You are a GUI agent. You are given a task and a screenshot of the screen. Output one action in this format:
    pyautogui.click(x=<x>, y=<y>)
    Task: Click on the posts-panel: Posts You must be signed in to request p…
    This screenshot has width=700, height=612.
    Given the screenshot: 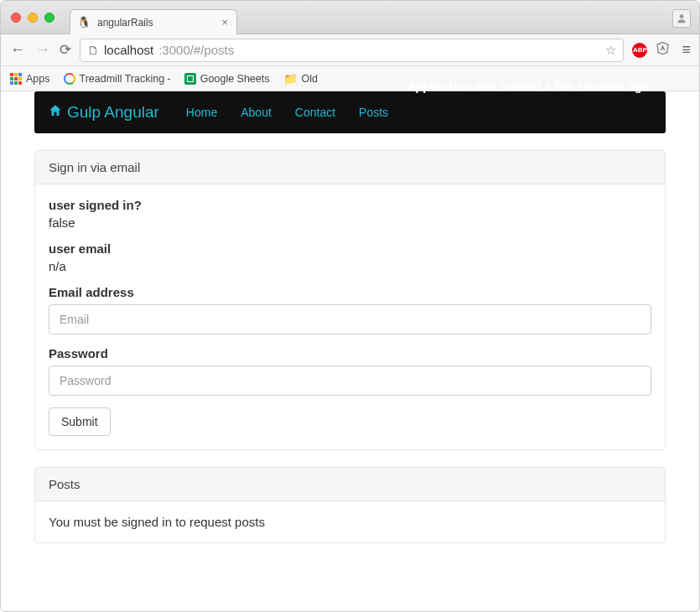 What is the action you would take?
    pyautogui.click(x=350, y=505)
    